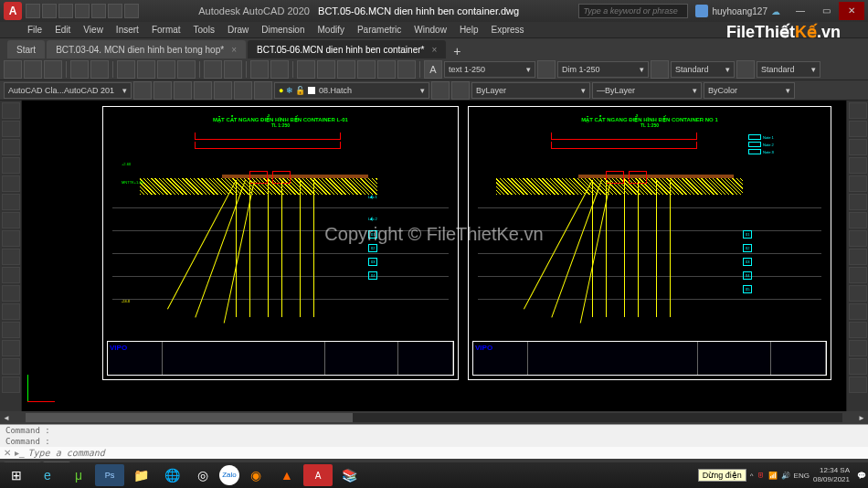  Describe the element at coordinates (858, 366) in the screenshot. I see `tool-fillet` at that location.